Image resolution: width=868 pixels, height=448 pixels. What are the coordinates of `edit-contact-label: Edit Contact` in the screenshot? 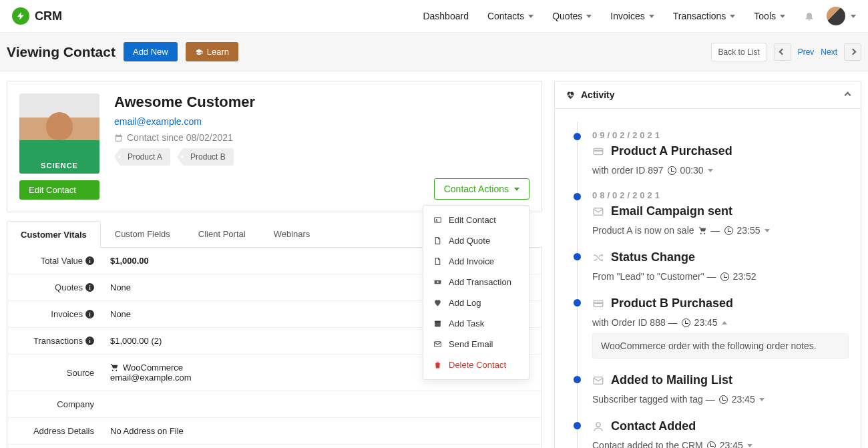 It's located at (52, 190).